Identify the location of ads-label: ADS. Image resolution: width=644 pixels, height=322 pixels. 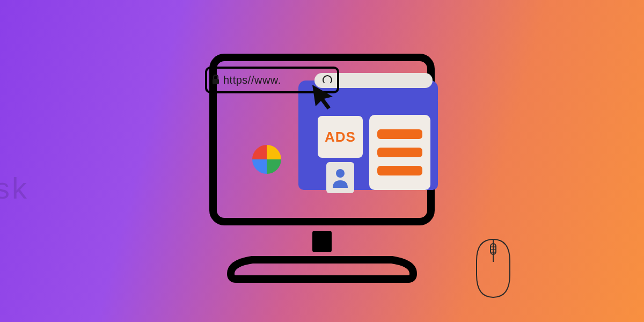
(340, 137).